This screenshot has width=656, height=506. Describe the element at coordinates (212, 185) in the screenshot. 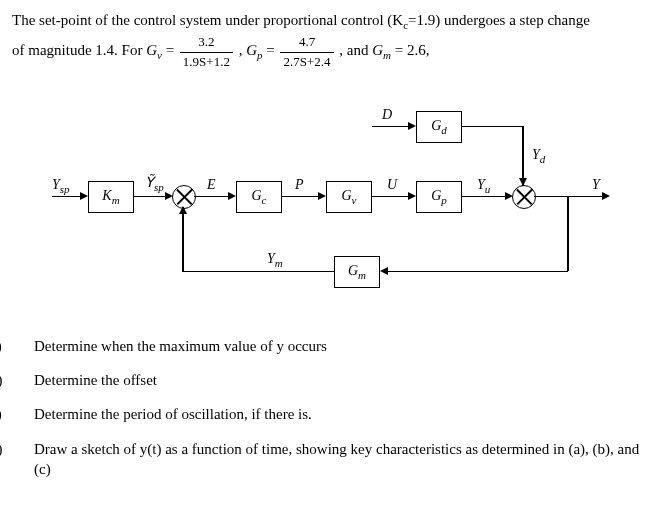

I see `e-label: E` at that location.